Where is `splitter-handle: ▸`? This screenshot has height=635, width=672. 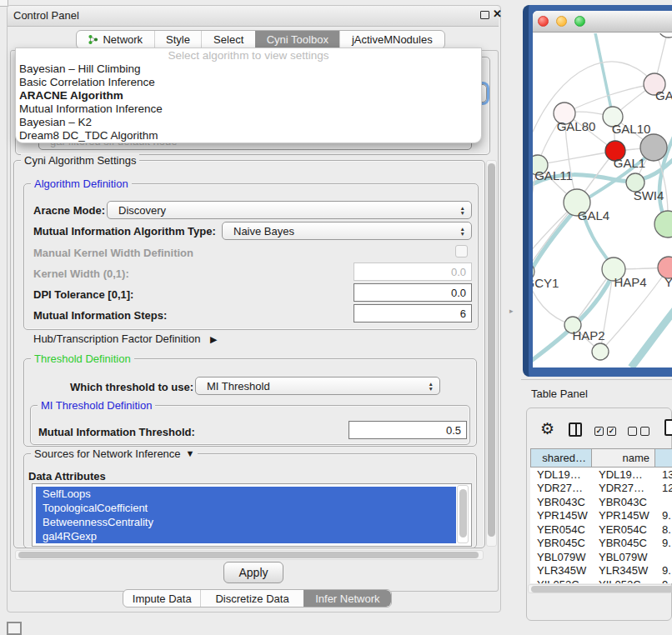 splitter-handle: ▸ is located at coordinates (512, 311).